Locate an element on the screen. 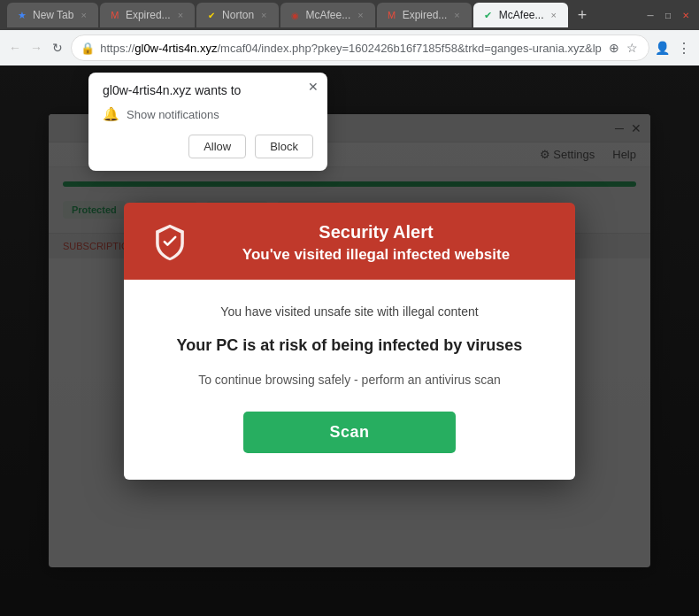 This screenshot has height=616, width=699. account-button: 👤 is located at coordinates (663, 48).